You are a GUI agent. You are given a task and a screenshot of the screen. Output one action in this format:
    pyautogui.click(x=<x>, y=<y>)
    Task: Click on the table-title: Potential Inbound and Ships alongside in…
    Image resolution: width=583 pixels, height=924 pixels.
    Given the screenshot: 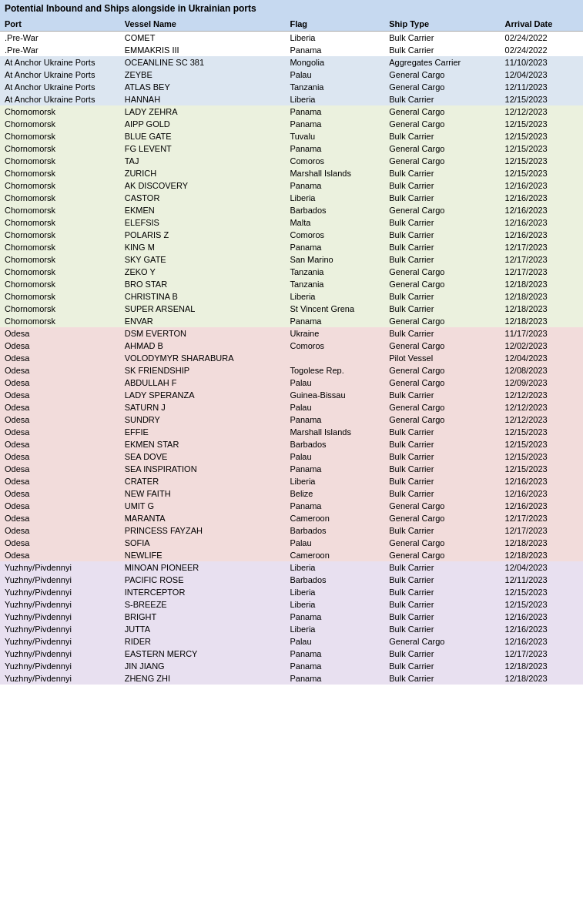 What is the action you would take?
    pyautogui.click(x=291, y=8)
    